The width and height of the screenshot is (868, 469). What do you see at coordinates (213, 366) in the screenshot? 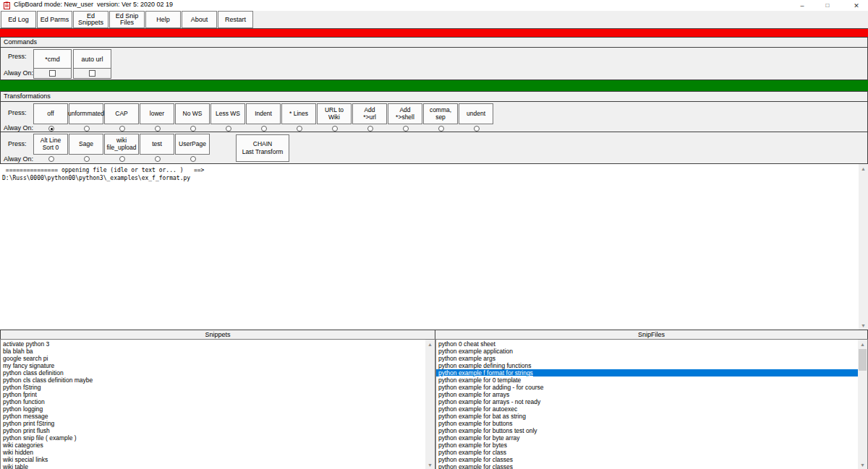
I see `snippet-item: my fancy signature` at bounding box center [213, 366].